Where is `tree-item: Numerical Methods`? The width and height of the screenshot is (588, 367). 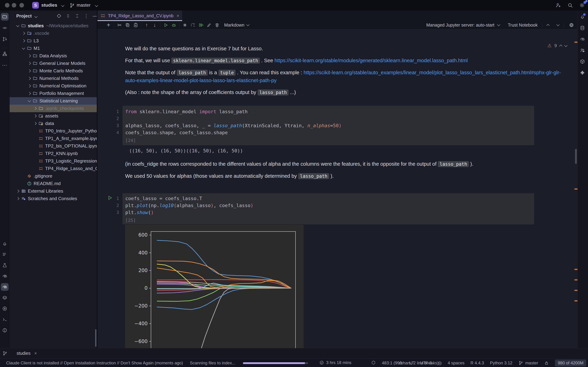 tree-item: Numerical Methods is located at coordinates (53, 78).